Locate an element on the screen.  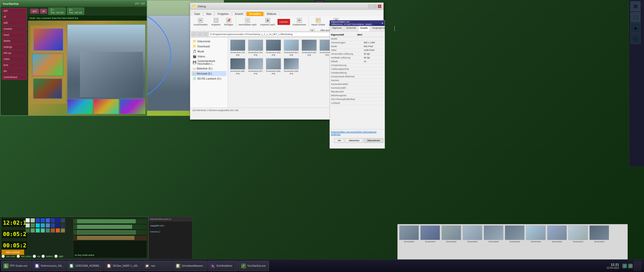
fe-sidebar-downloads: 📁 Downloads is located at coordinates (209, 46).